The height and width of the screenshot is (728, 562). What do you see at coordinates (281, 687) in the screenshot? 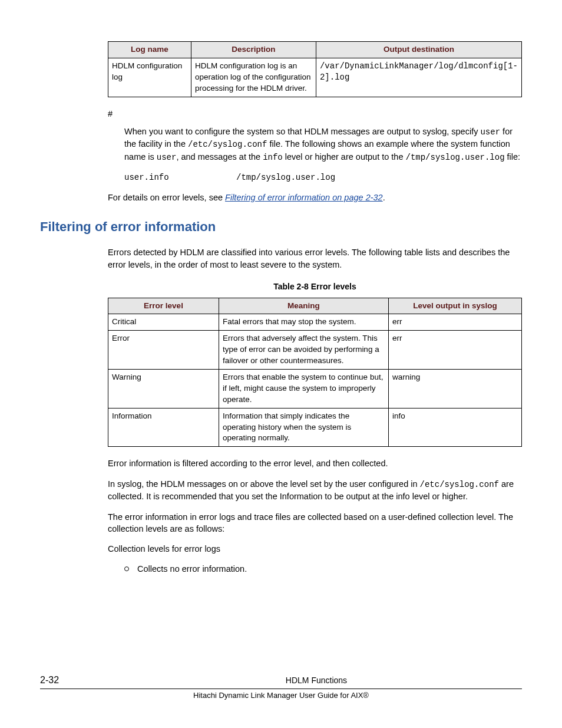
I see `page-footer: 2-32 HDLM Functions Hitachi Dynamic Link…` at bounding box center [281, 687].